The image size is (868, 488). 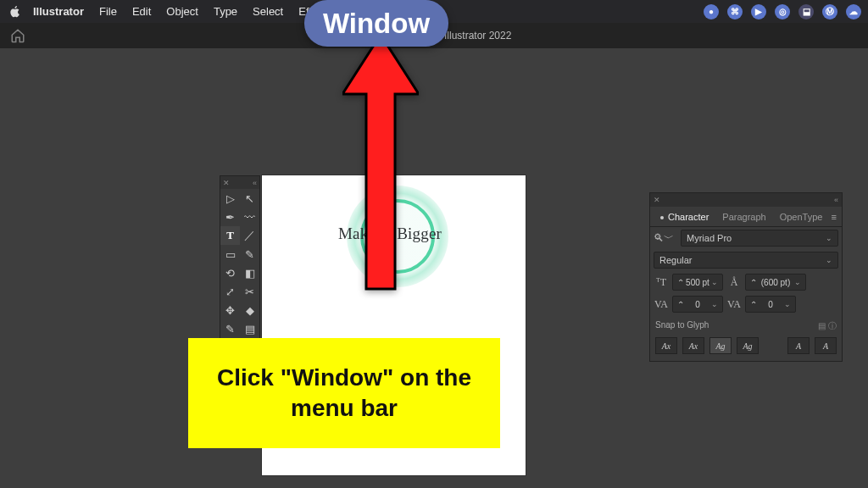 I want to click on font-family-select: Myriad Pro⌄, so click(x=760, y=238).